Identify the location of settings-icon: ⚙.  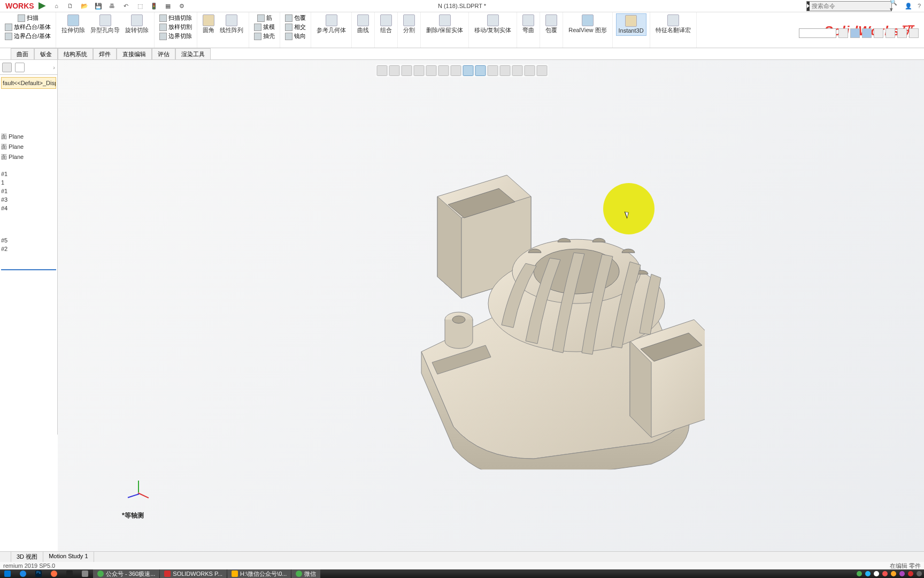
(182, 6).